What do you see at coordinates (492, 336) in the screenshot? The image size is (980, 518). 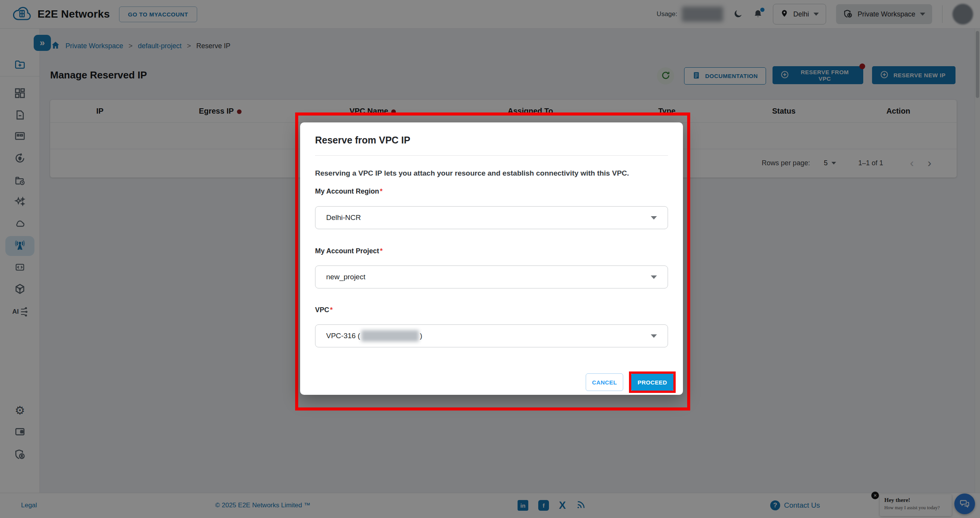 I see `vpc-select: VPC-316 ()` at bounding box center [492, 336].